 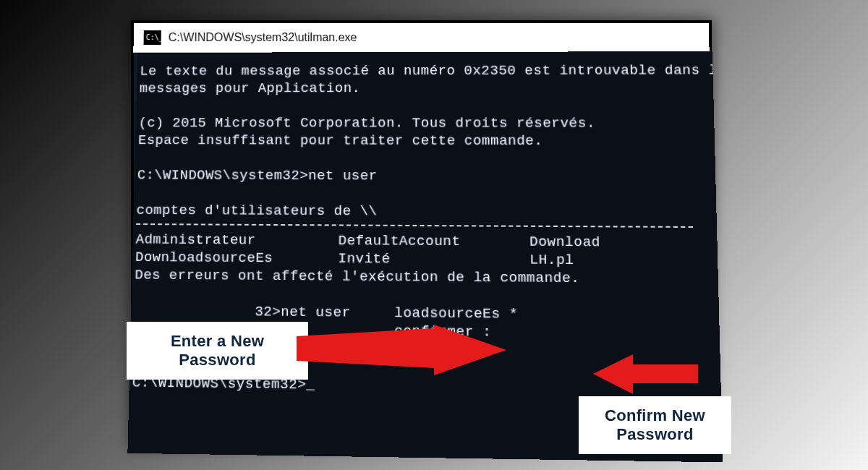 I want to click on annotation-text: Confirm New Password, so click(x=655, y=425).